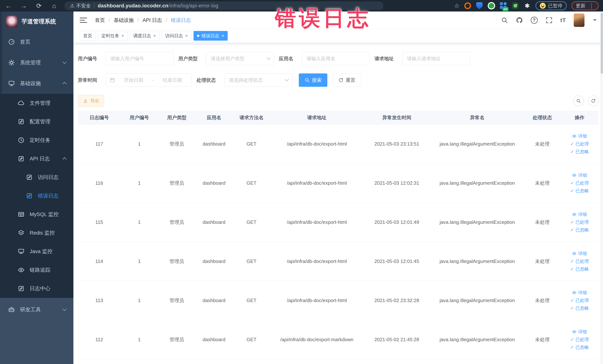 Image resolution: width=603 pixels, height=364 pixels. Describe the element at coordinates (336, 59) in the screenshot. I see `app-name-input` at that location.